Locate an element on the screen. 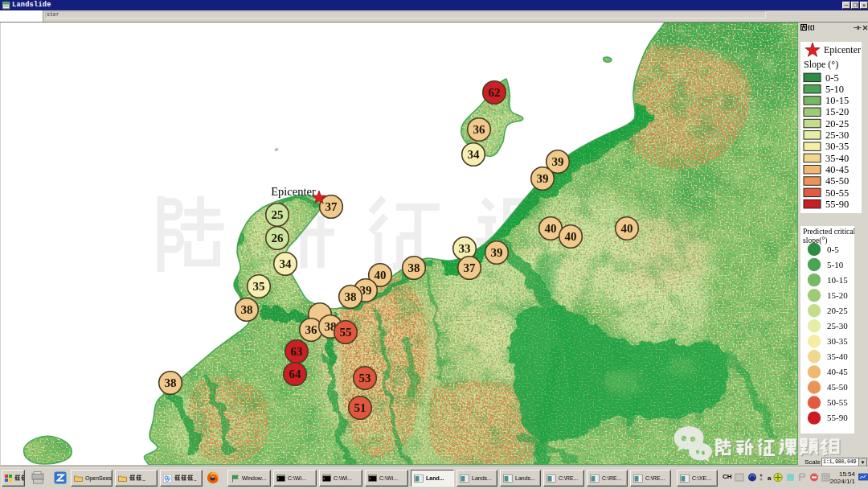 The height and width of the screenshot is (489, 868). svg-text: 53 is located at coordinates (365, 378).